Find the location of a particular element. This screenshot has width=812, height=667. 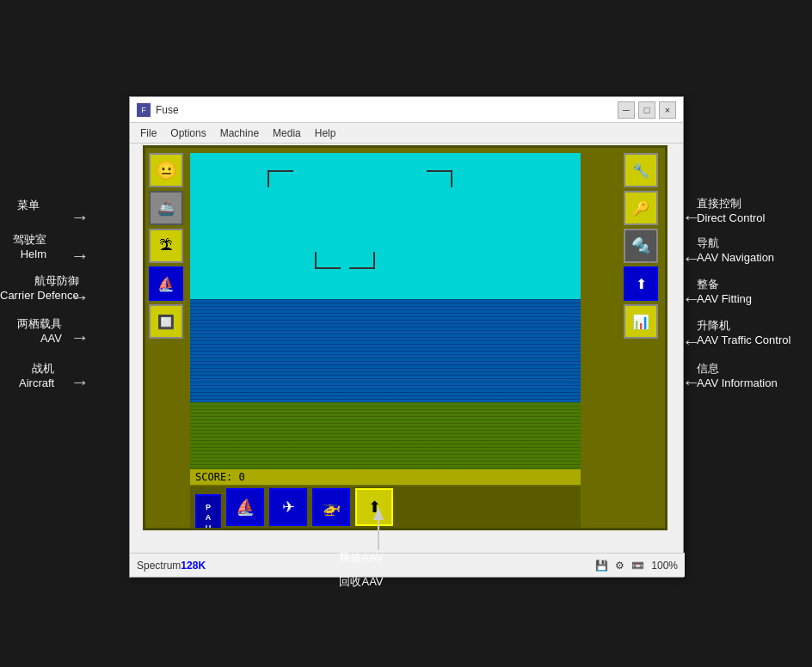

label-traf-en: AAV Traffic Control is located at coordinates (743, 340).